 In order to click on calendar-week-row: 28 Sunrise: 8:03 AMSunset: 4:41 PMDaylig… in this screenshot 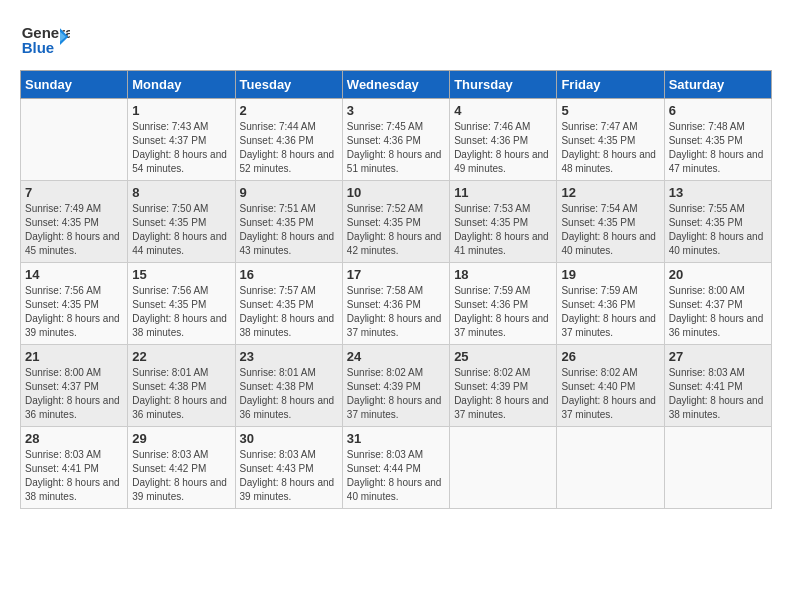, I will do `click(396, 468)`.